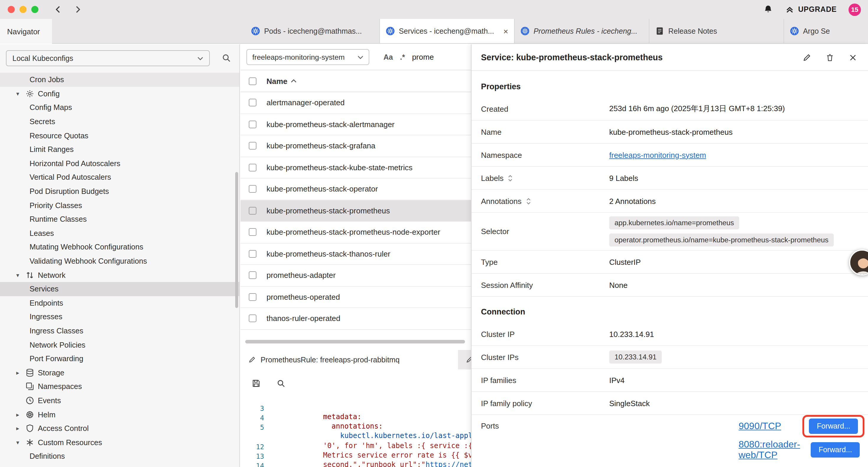 Image resolution: width=868 pixels, height=467 pixels. I want to click on property-value: kube-prometheus-stack-prometheus, so click(671, 132).